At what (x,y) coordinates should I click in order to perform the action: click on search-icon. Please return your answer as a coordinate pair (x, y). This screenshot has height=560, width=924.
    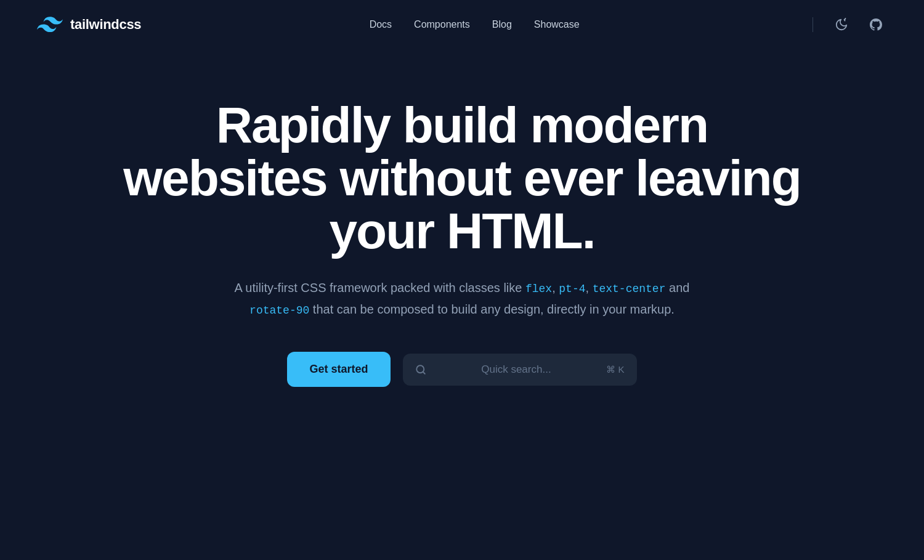
    Looking at the image, I should click on (421, 370).